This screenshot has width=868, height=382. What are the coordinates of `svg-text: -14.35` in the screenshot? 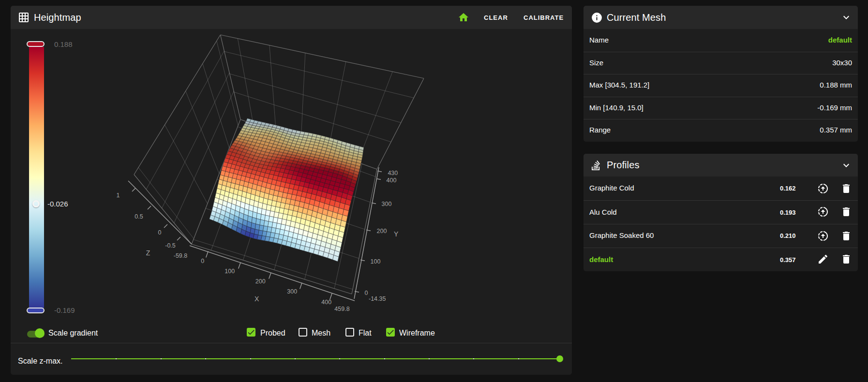 It's located at (377, 299).